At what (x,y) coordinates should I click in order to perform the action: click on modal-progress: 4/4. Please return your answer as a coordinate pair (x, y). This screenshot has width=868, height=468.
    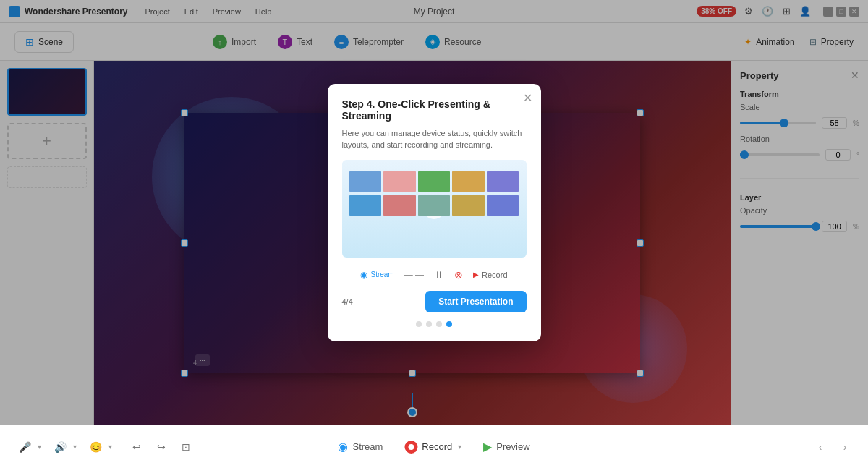
    Looking at the image, I should click on (347, 302).